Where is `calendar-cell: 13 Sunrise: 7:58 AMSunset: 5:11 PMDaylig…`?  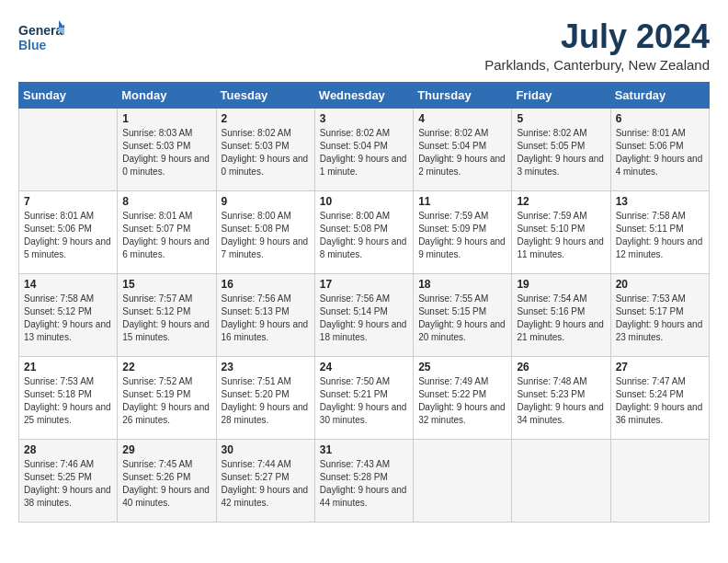 calendar-cell: 13 Sunrise: 7:58 AMSunset: 5:11 PMDaylig… is located at coordinates (660, 232).